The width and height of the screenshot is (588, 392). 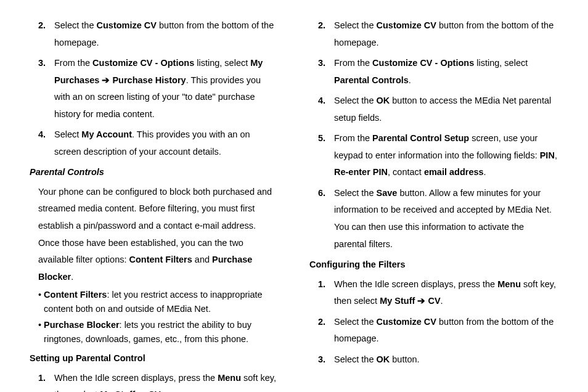 I want to click on right-list-b: 1.When the Idle screen displays, press t…, so click(x=434, y=322).